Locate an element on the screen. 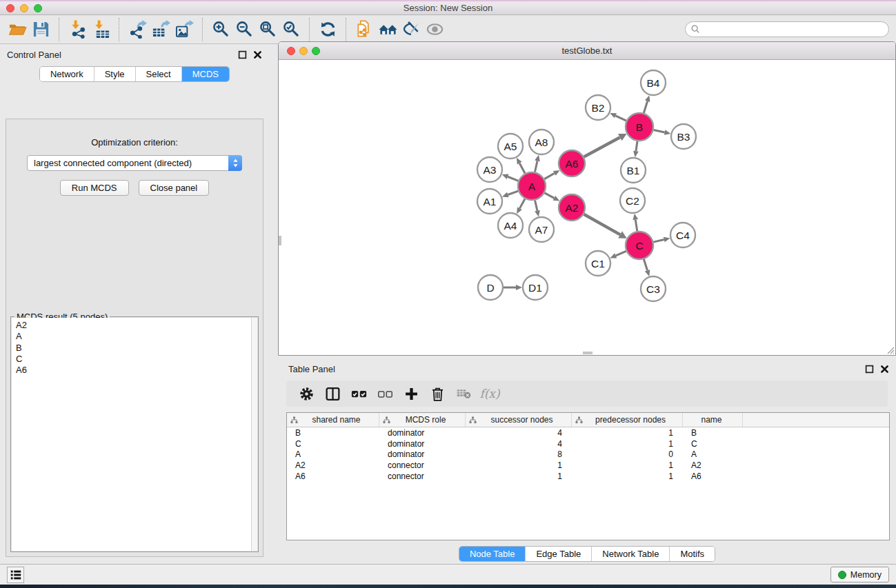  node-A6: A6 is located at coordinates (572, 163).